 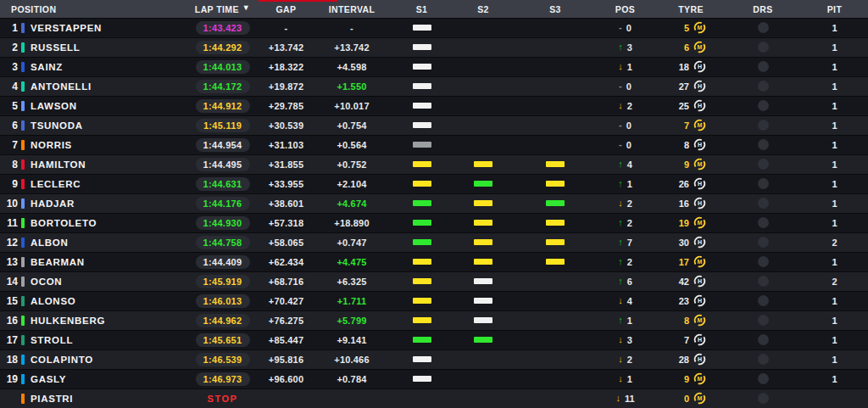 What do you see at coordinates (630, 399) in the screenshot?
I see `position-change-value: 11` at bounding box center [630, 399].